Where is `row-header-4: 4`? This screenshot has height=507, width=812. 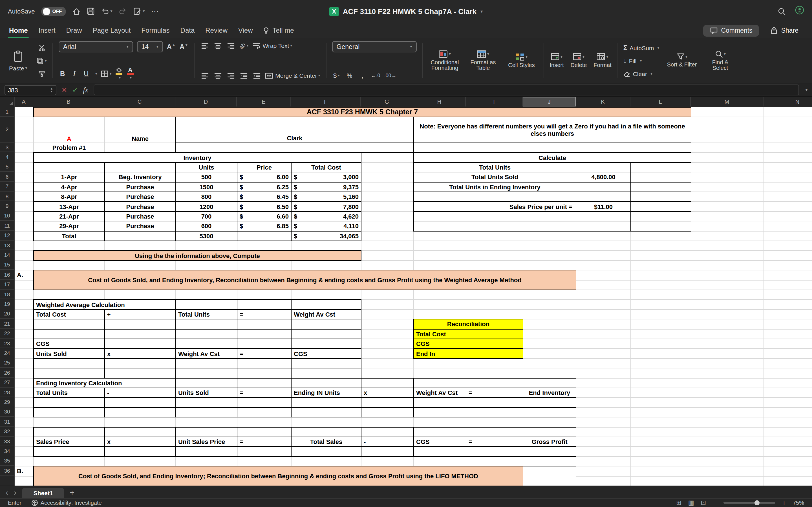
row-header-4: 4 is located at coordinates (7, 157).